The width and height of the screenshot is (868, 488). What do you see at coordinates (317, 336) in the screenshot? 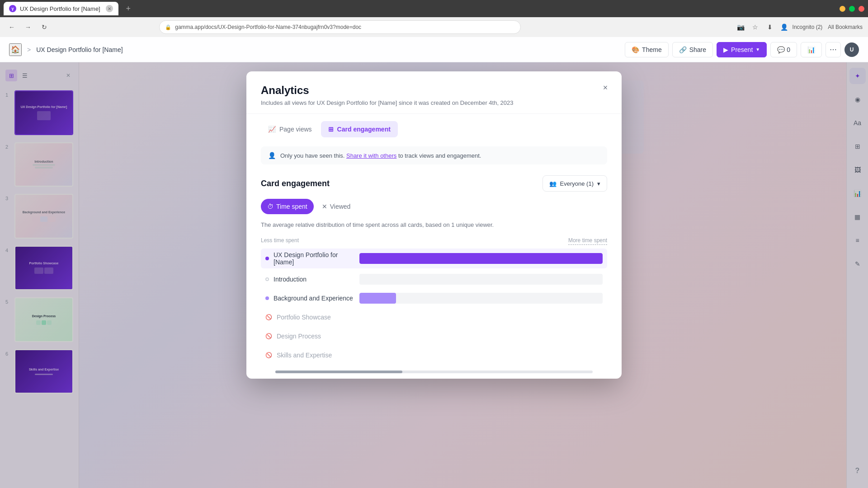
I see `card-name-5: Design Process` at bounding box center [317, 336].